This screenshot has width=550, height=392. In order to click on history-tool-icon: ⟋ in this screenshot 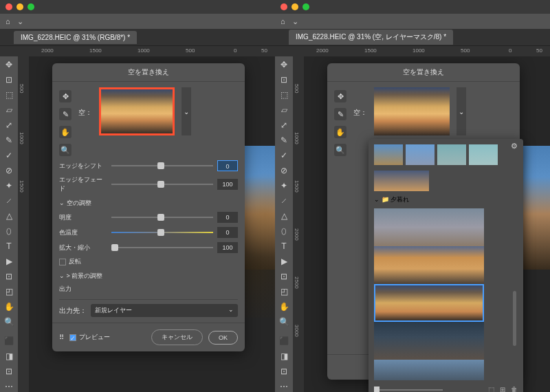, I will do `click(9, 201)`.